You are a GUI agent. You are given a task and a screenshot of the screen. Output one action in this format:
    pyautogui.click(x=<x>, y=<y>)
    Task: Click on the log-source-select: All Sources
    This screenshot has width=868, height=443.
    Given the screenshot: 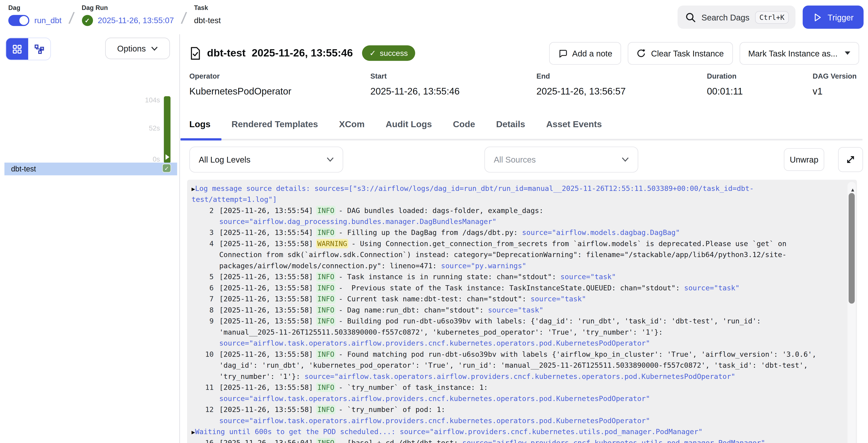 What is the action you would take?
    pyautogui.click(x=561, y=160)
    